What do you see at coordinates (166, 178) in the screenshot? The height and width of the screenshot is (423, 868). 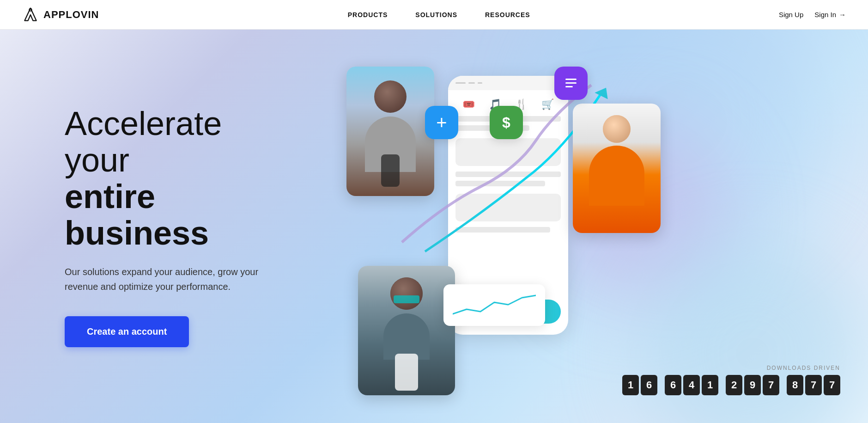 I see `hero-title: Accelerate your entire business` at bounding box center [166, 178].